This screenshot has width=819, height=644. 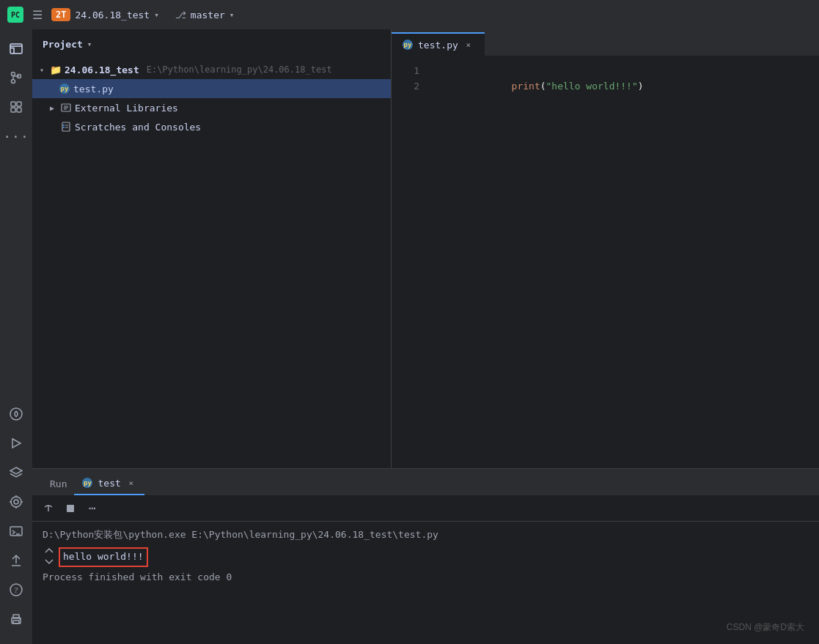 What do you see at coordinates (102, 70) in the screenshot?
I see `tree-root-name: 24.06.18_test` at bounding box center [102, 70].